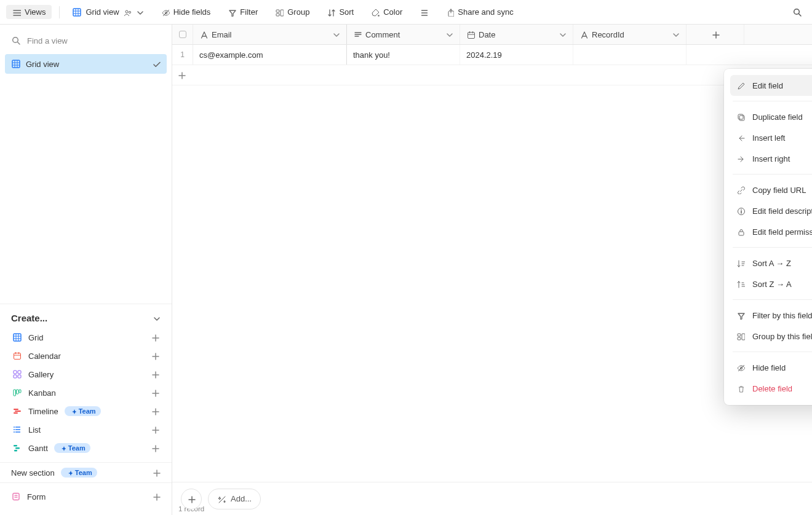 Image resolution: width=812 pixels, height=515 pixels. What do you see at coordinates (204, 34) in the screenshot?
I see `text-icon` at bounding box center [204, 34].